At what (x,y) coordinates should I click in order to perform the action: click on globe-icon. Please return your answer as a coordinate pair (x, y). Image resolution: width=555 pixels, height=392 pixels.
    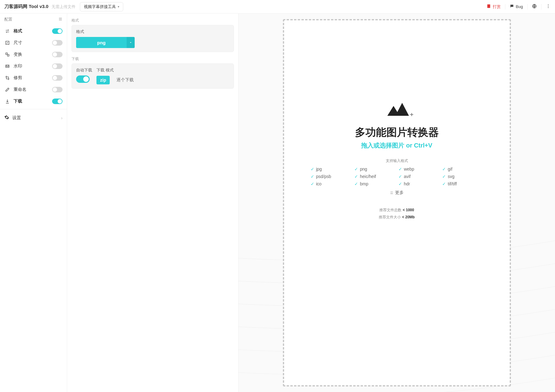
    Looking at the image, I should click on (534, 7).